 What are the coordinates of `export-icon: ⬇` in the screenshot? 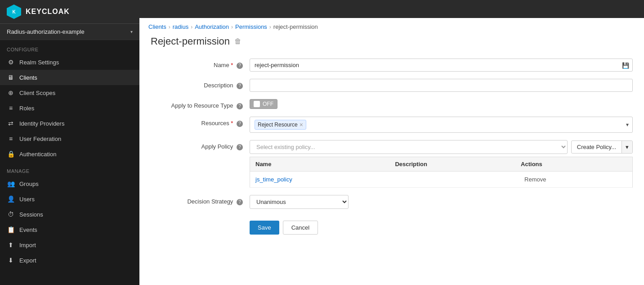 It's located at (11, 260).